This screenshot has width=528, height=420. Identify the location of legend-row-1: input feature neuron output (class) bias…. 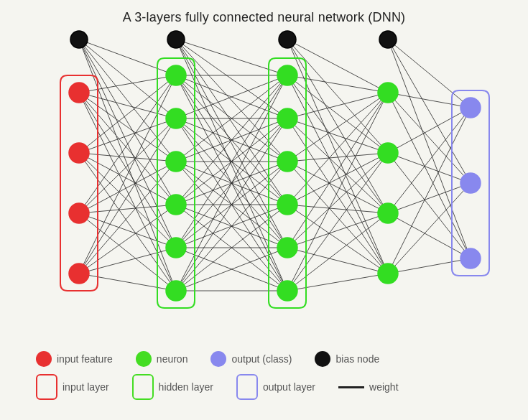
(266, 359).